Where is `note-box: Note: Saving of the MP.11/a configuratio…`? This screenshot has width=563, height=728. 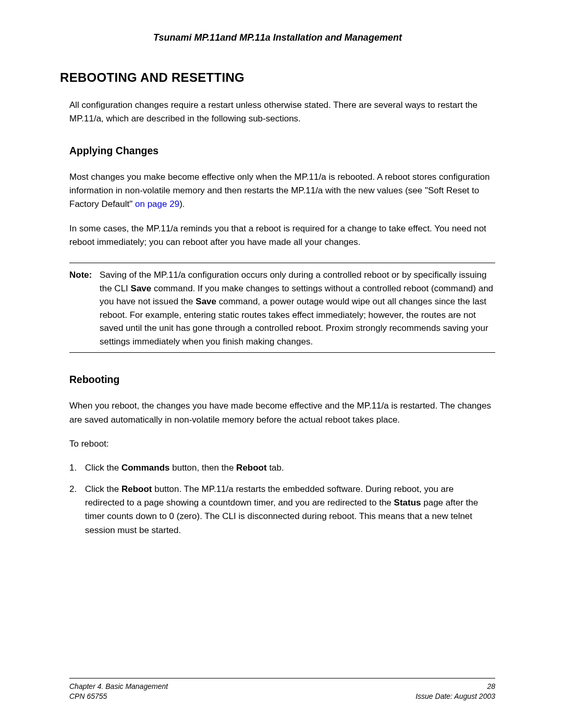
note-box: Note: Saving of the MP.11/a configuratio… is located at coordinates (283, 307).